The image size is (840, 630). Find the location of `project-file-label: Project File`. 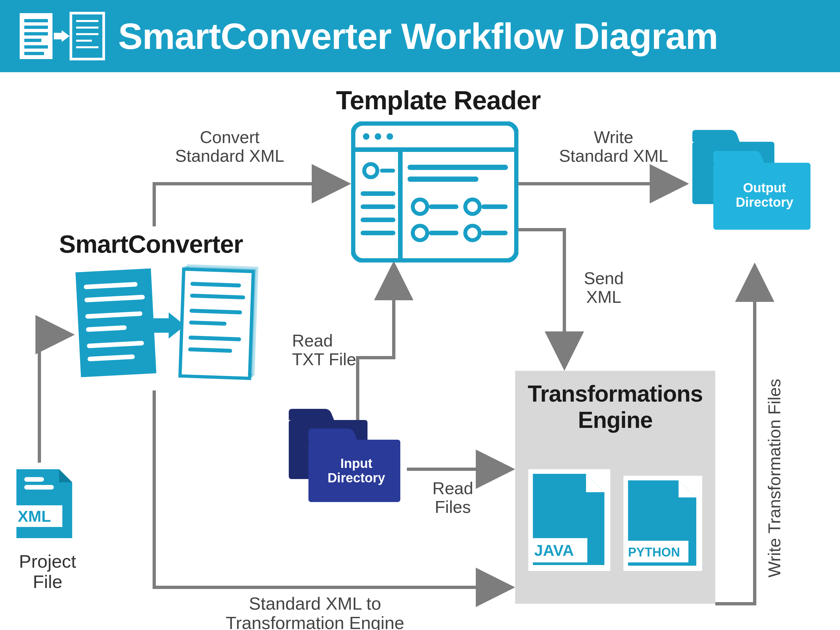

project-file-label: Project File is located at coordinates (48, 572).